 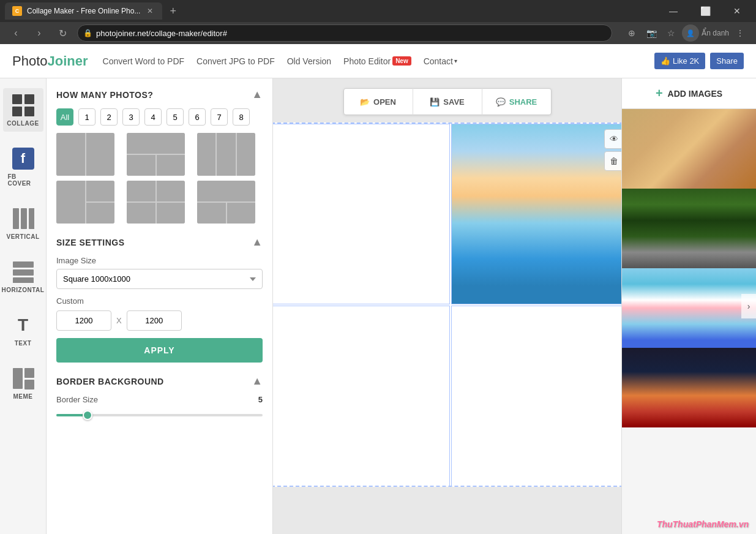 I want to click on fb-cover-icon: f, so click(x=23, y=159).